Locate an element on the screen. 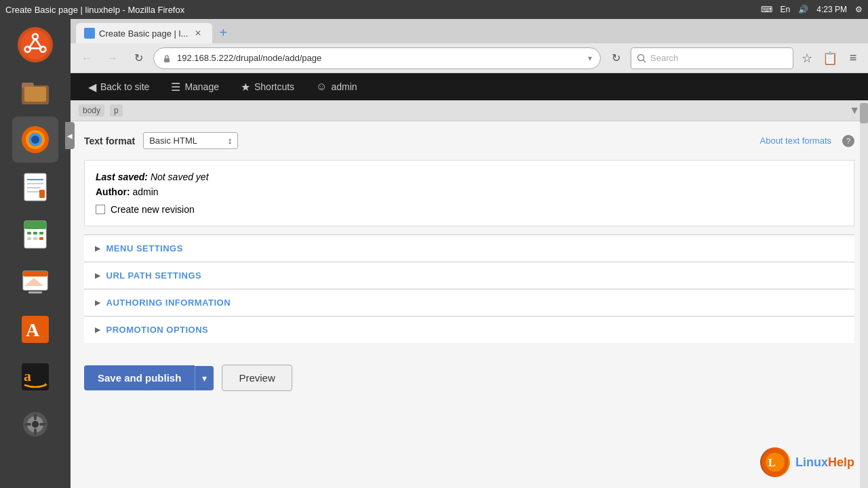  section-header-promotion-options: ▶PROMOTION OPTIONS is located at coordinates (469, 329).